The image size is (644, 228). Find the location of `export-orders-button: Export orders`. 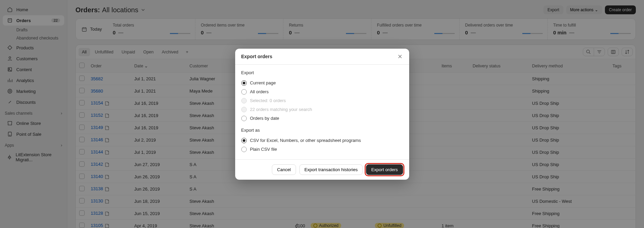

export-orders-button: Export orders is located at coordinates (384, 169).